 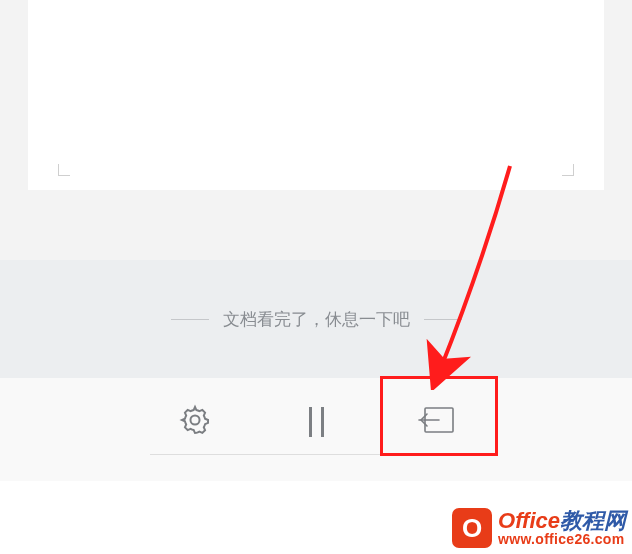 I want to click on end-message: 文档看完了，休息一下吧, so click(x=316, y=320).